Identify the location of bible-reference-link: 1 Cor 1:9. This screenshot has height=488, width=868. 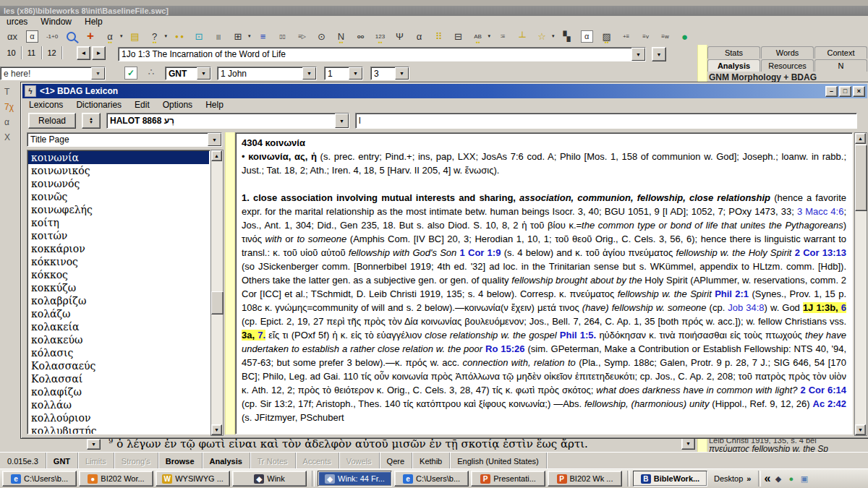
(480, 253).